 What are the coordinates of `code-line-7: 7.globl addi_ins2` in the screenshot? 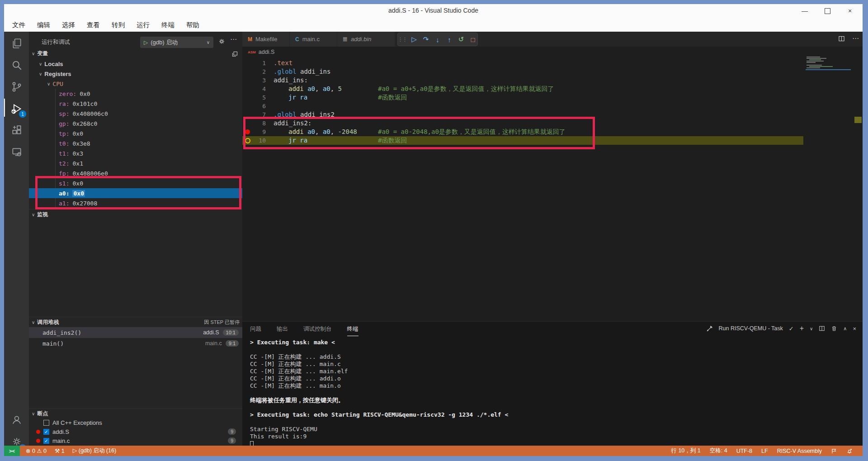 It's located at (552, 115).